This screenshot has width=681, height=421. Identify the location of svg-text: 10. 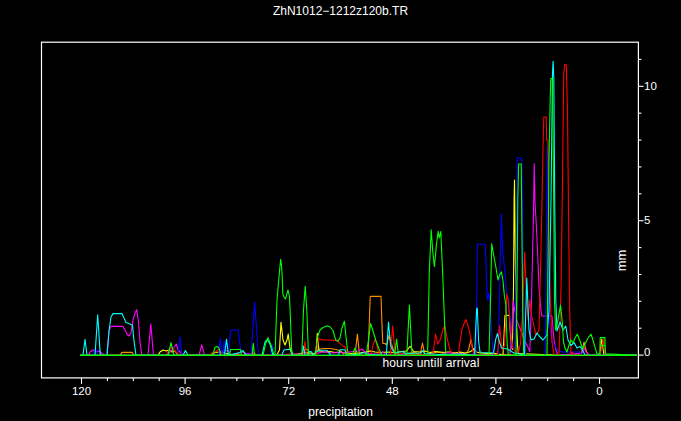
(650, 86).